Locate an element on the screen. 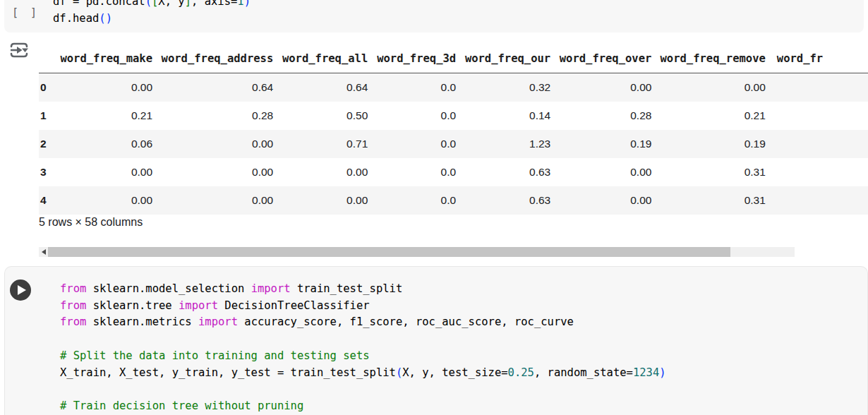 Image resolution: width=868 pixels, height=415 pixels. run-cell-button is located at coordinates (20, 290).